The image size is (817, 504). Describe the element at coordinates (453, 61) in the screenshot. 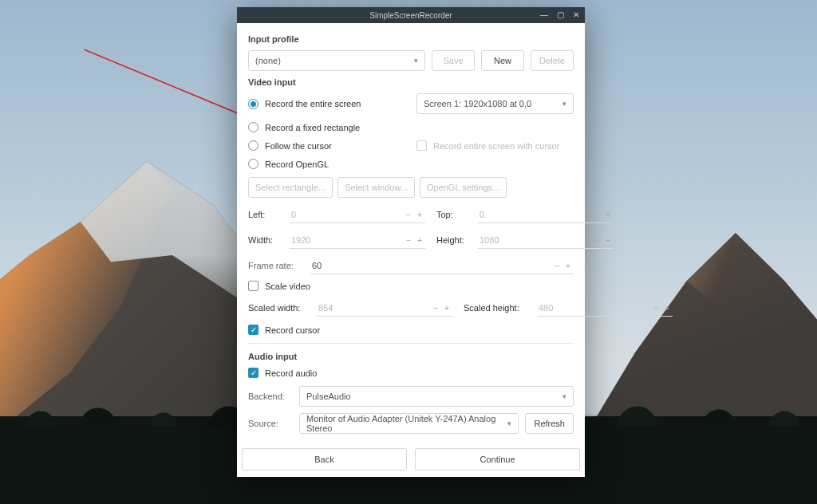

I see `save-button: Save` at that location.